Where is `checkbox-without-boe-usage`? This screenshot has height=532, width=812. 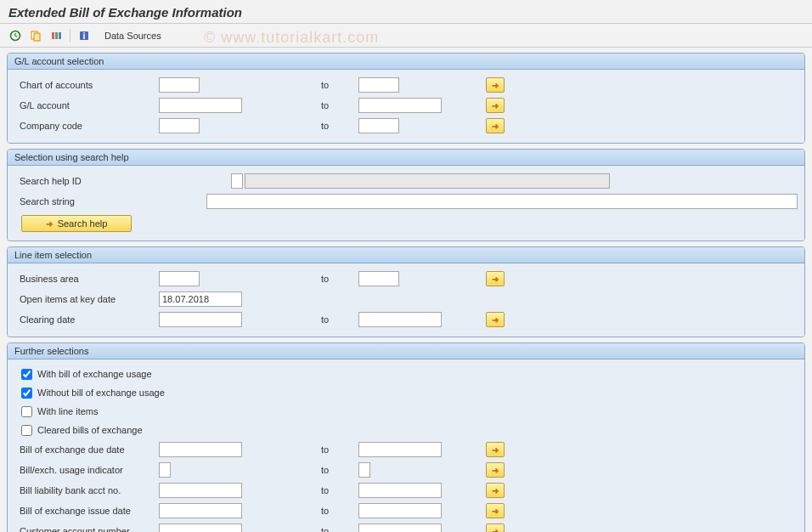 checkbox-without-boe-usage is located at coordinates (27, 393).